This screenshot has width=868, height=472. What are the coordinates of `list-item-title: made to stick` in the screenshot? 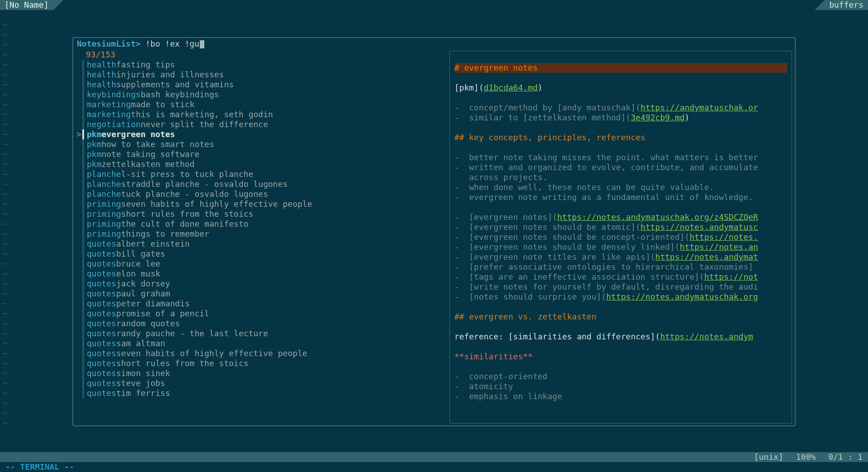 It's located at (163, 105).